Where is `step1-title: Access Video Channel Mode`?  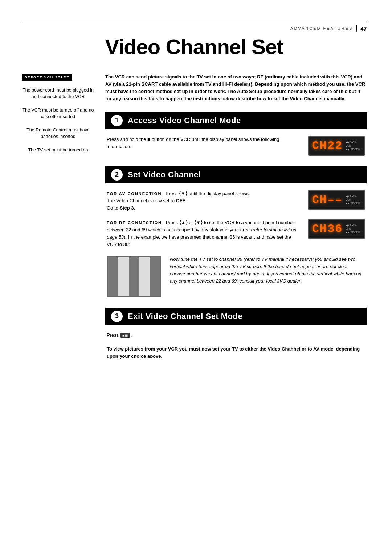 step1-title: Access Video Channel Mode is located at coordinates (184, 121).